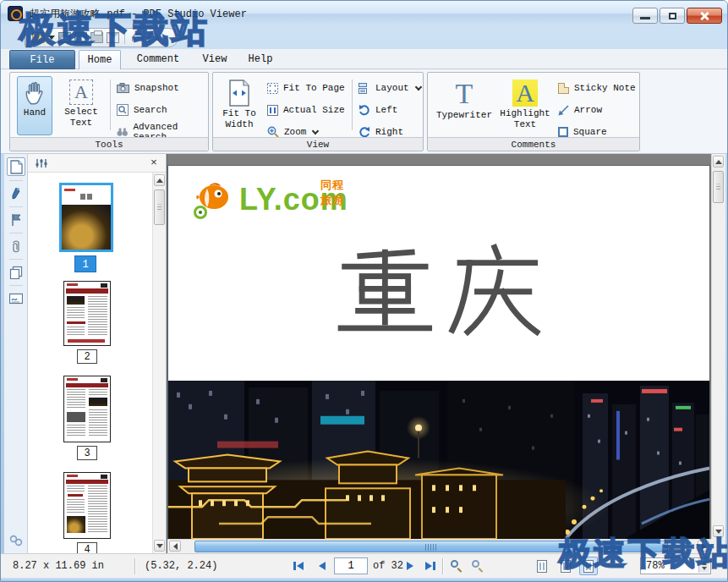 The height and width of the screenshot is (582, 728). I want to click on panel-close-button: ×, so click(154, 163).